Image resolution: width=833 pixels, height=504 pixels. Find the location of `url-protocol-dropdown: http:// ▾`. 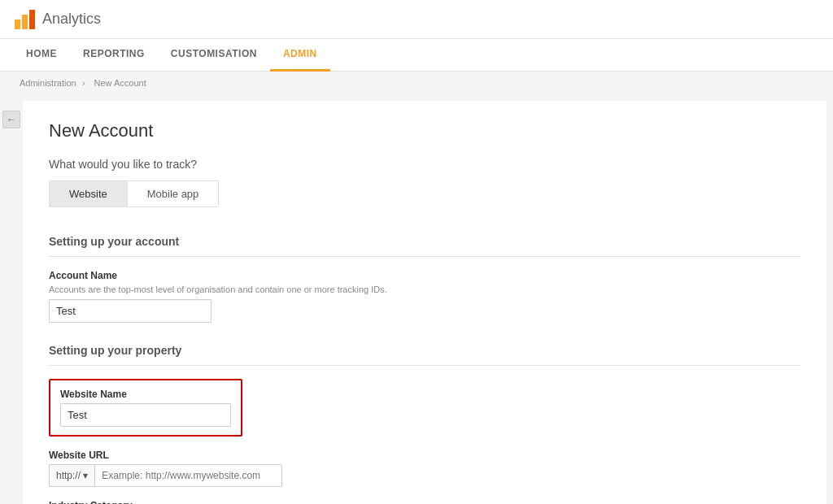

url-protocol-dropdown: http:// ▾ is located at coordinates (72, 476).